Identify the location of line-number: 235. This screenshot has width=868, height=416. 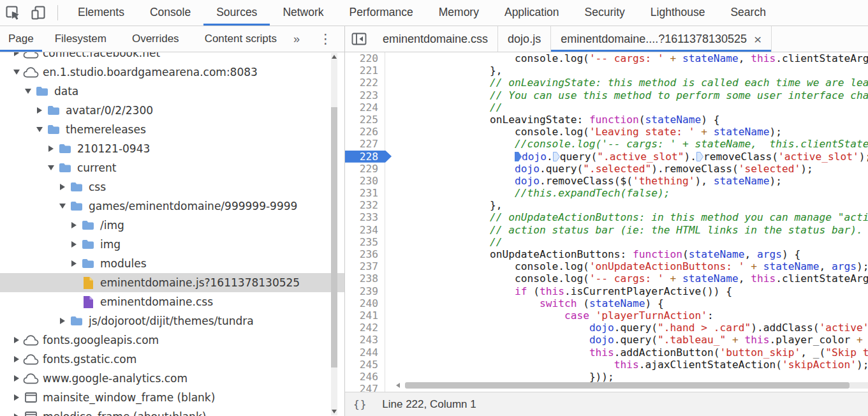
(365, 242).